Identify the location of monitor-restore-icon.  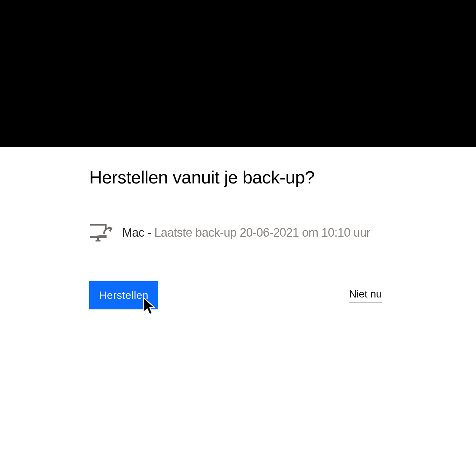
(101, 233).